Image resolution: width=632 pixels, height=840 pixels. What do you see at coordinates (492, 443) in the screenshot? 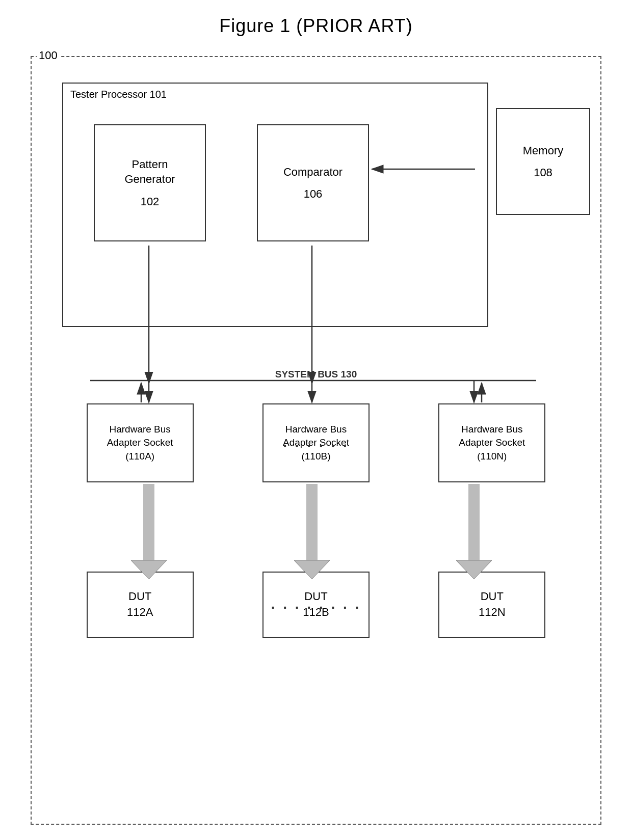
I see `hw-bus-adapter-110n: Hardware BusAdapter Socket(110N)` at bounding box center [492, 443].